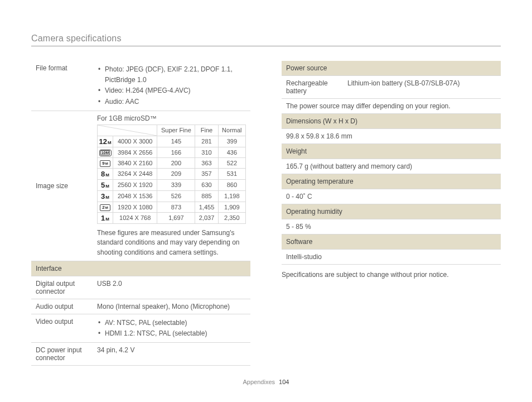 This screenshot has height=402, width=532. Describe the element at coordinates (391, 87) in the screenshot. I see `section-row: Rechargeable batteryLithium-ion battery …` at that location.